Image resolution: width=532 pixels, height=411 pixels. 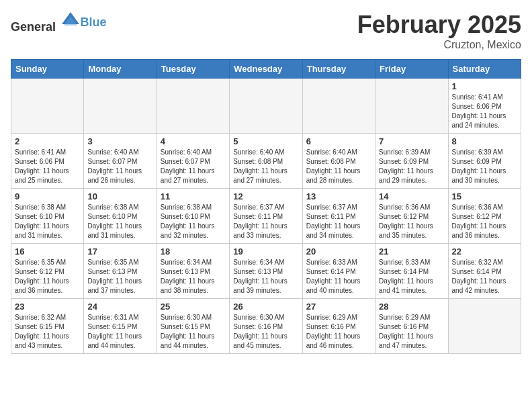 What do you see at coordinates (339, 271) in the screenshot?
I see `calendar-cell: 20Sunrise: 6:33 AM Sunset: 6:14 PM Dayli…` at bounding box center [339, 271].